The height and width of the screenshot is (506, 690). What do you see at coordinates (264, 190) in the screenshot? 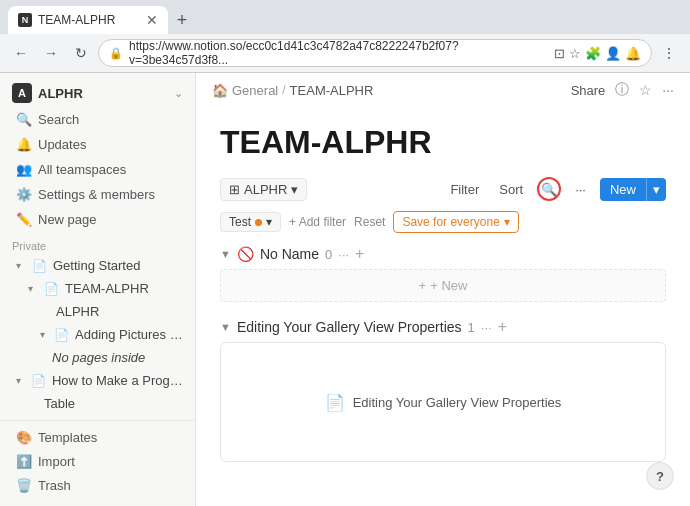
I see `db-name-button: ⊞ ALPHR ▾` at bounding box center [264, 190].